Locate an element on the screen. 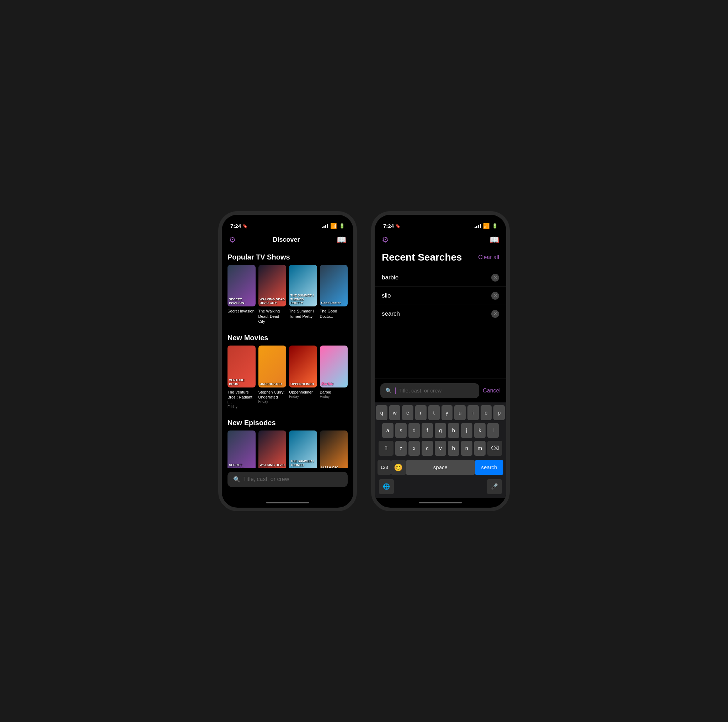 Image resolution: width=728 pixels, height=722 pixels. key-p: p is located at coordinates (499, 413).